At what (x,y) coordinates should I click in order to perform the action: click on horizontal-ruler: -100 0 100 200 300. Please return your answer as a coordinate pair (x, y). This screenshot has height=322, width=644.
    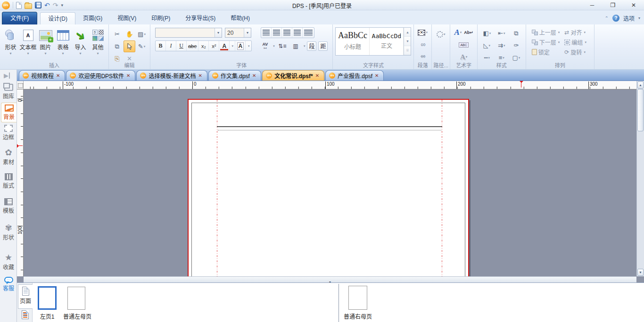
    Looking at the image, I should click on (330, 85).